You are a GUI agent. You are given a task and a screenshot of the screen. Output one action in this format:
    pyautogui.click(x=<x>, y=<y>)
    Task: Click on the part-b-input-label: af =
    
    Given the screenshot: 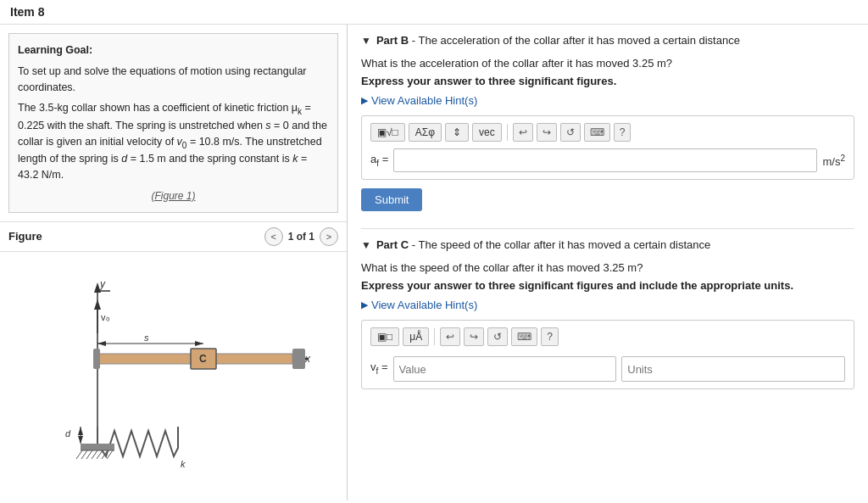 What is the action you would take?
    pyautogui.click(x=380, y=160)
    